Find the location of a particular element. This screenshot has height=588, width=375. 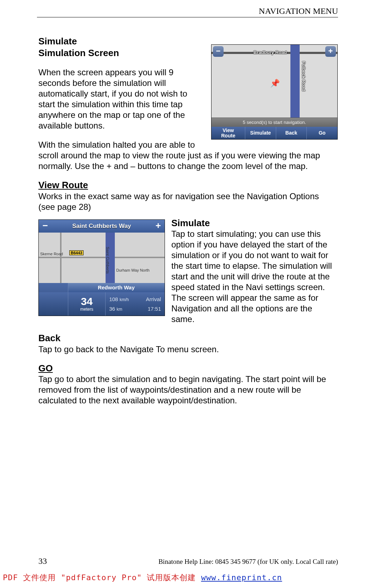

header-section-name: NAVIGATION MENU is located at coordinates (299, 11).